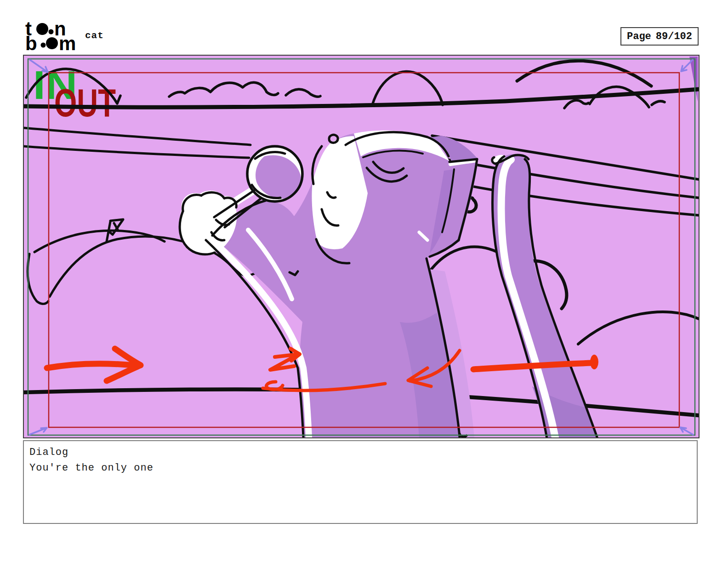  Describe the element at coordinates (57, 36) in the screenshot. I see `toon-boom-logo: t n b m` at that location.